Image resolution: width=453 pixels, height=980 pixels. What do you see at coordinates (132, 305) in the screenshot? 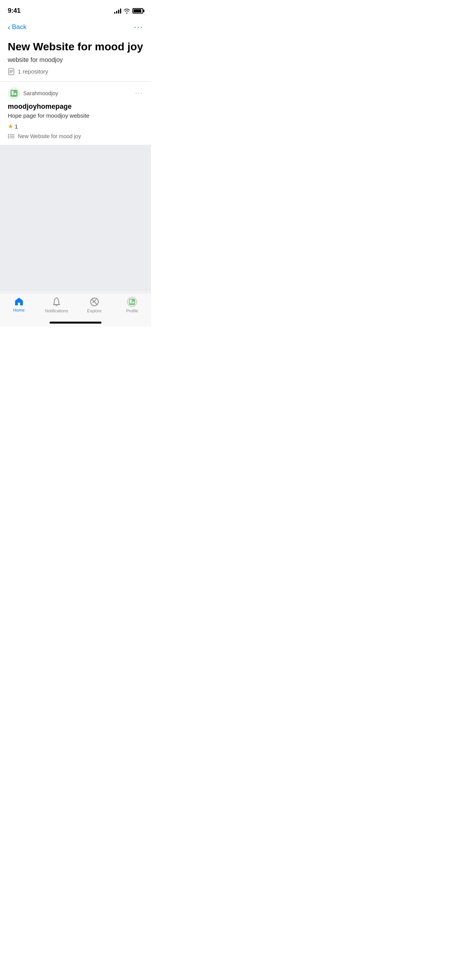
I see `tab-profile: Profile` at bounding box center [132, 305].